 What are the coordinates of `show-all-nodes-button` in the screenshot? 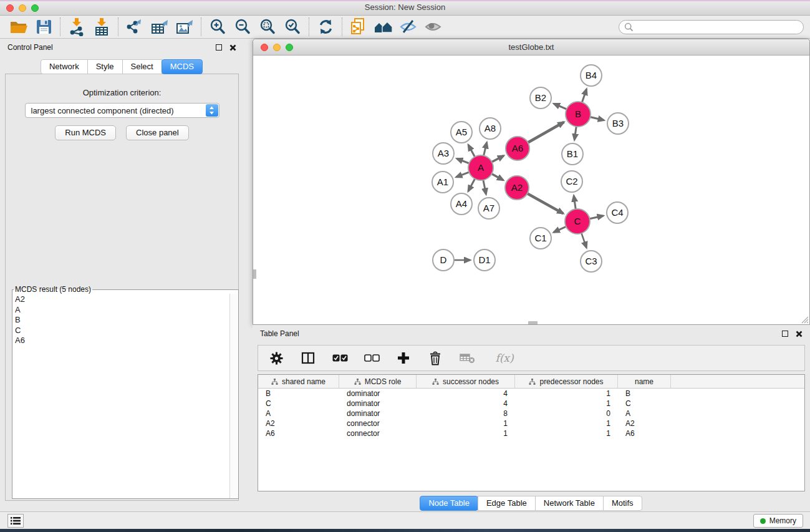 It's located at (383, 27).